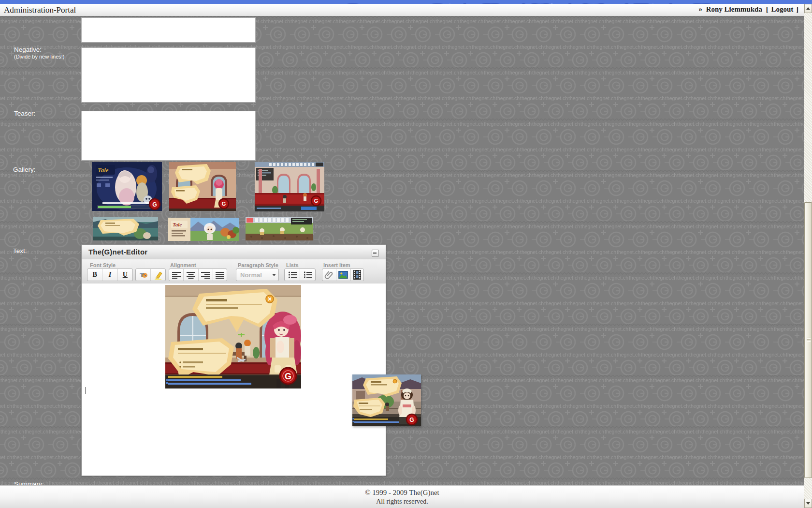  What do you see at coordinates (253, 275) in the screenshot?
I see `paragraph-style-value: Normal` at bounding box center [253, 275].